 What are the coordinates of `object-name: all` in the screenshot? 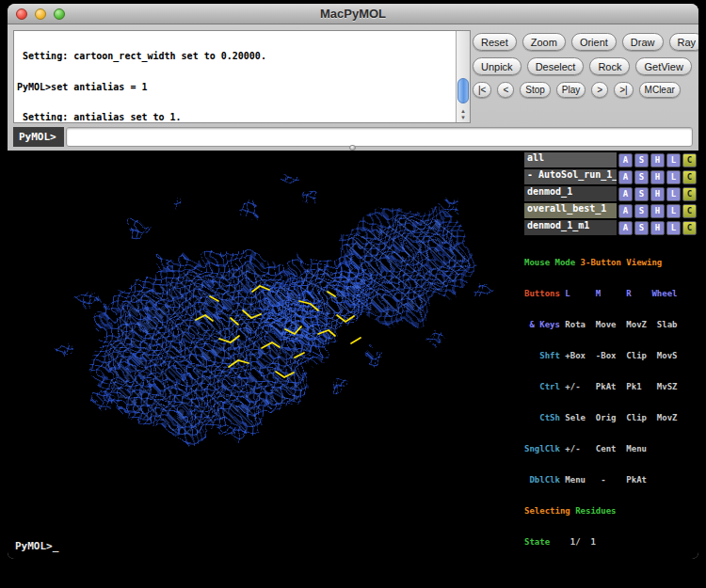 It's located at (570, 160).